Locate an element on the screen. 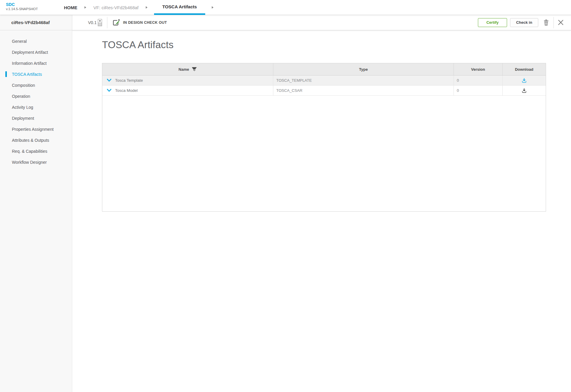 This screenshot has width=571, height=392. sidebar-item-tosca-artifacts: TOSCA Artifacts is located at coordinates (36, 74).